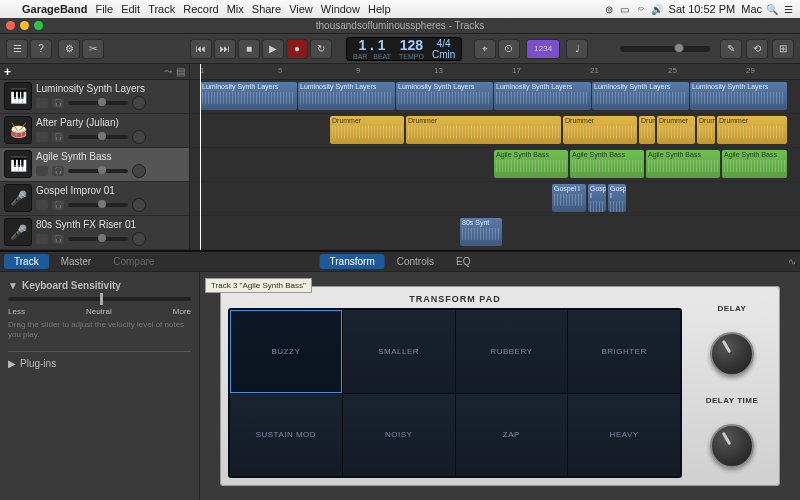 This screenshot has height=500, width=800. Describe the element at coordinates (352, 262) in the screenshot. I see `subtab-transform: Transform` at that location.